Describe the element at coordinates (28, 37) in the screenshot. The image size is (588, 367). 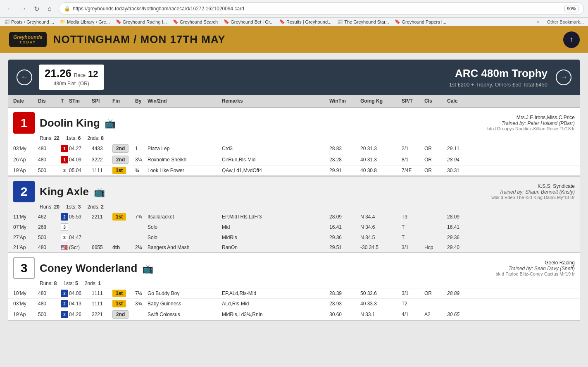
I see `logo-line1: Greyhounds` at that location.